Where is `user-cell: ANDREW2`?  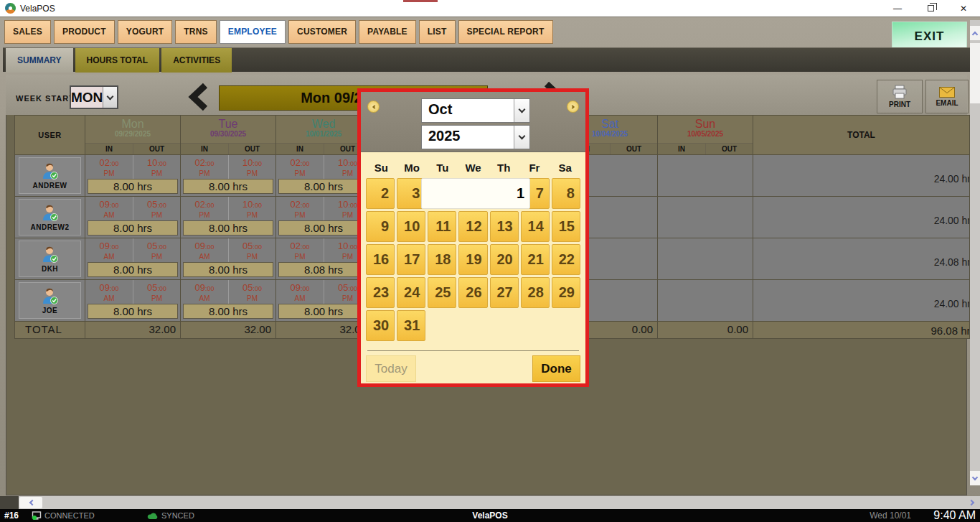 user-cell: ANDREW2 is located at coordinates (50, 217).